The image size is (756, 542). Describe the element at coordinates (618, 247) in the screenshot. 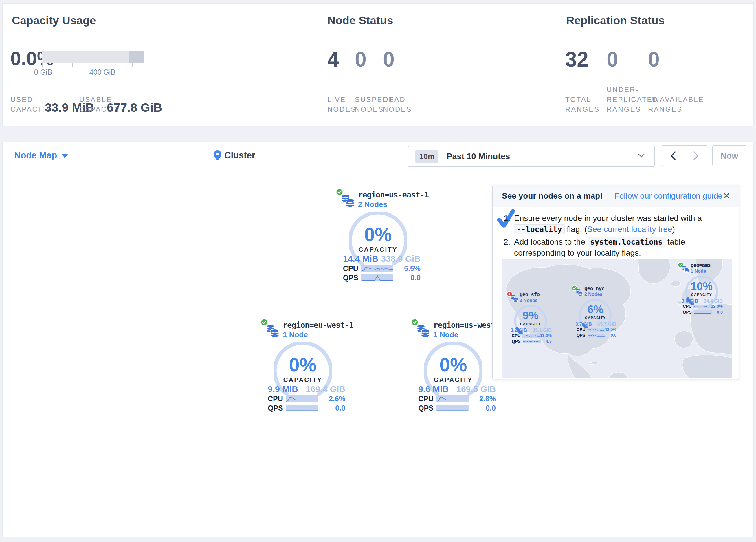

I see `step-2: 2. Add locations to the system.locations…` at that location.